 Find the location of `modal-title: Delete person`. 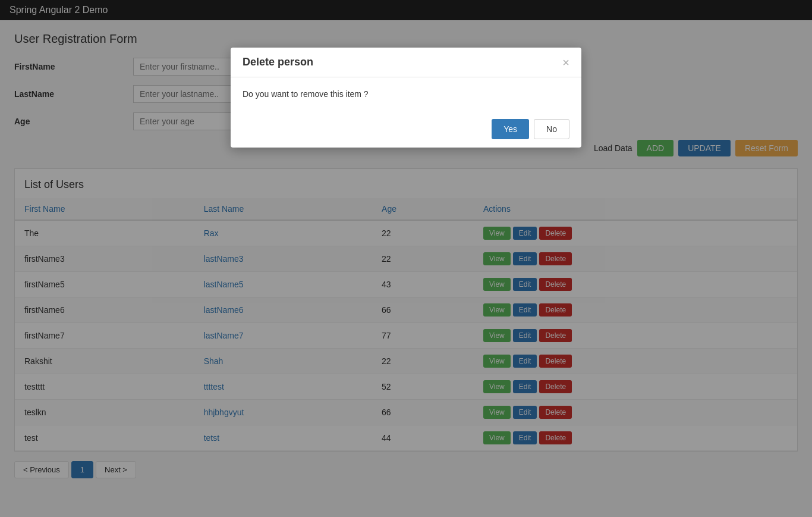

modal-title: Delete person is located at coordinates (278, 62).